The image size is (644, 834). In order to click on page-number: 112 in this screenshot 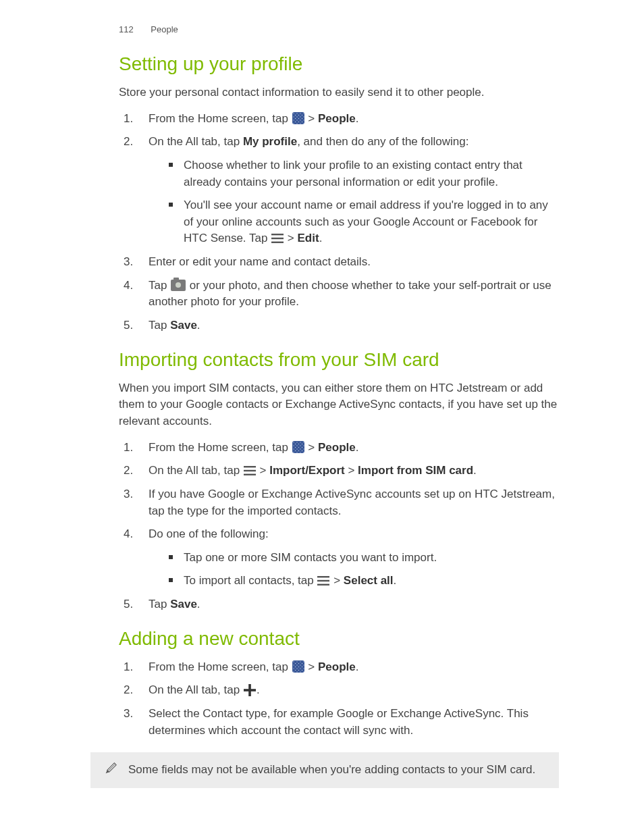, I will do `click(126, 30)`.